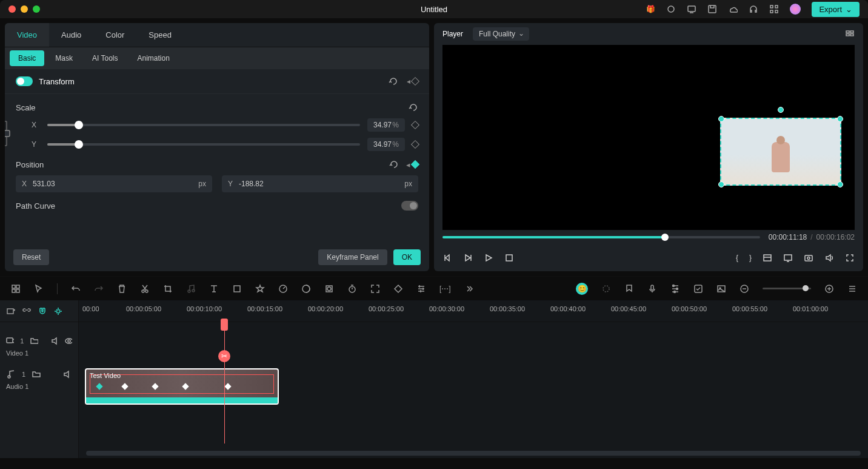  I want to click on resize-handle-tl, so click(721, 119).